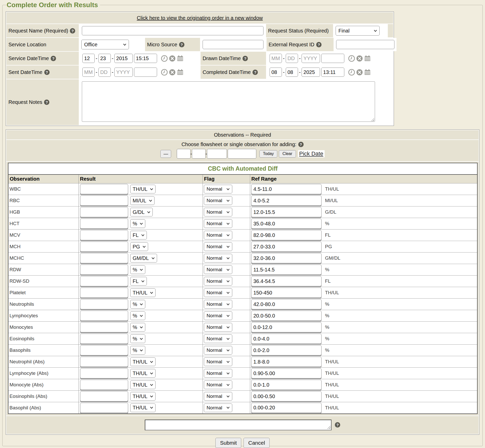 Image resolution: width=485 pixels, height=448 pixels. Describe the element at coordinates (146, 72) in the screenshot. I see `sent-time-input` at that location.